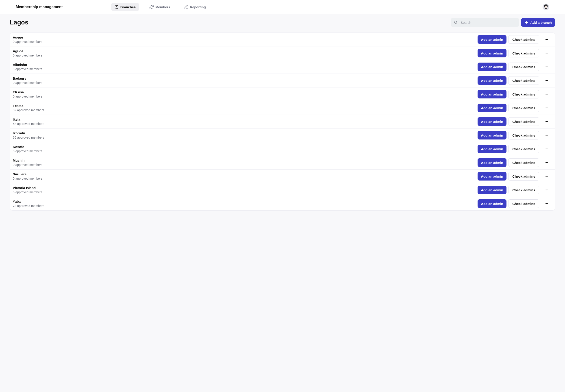  What do you see at coordinates (28, 121) in the screenshot?
I see `branch-info: Ikeja58 approved members` at bounding box center [28, 121].